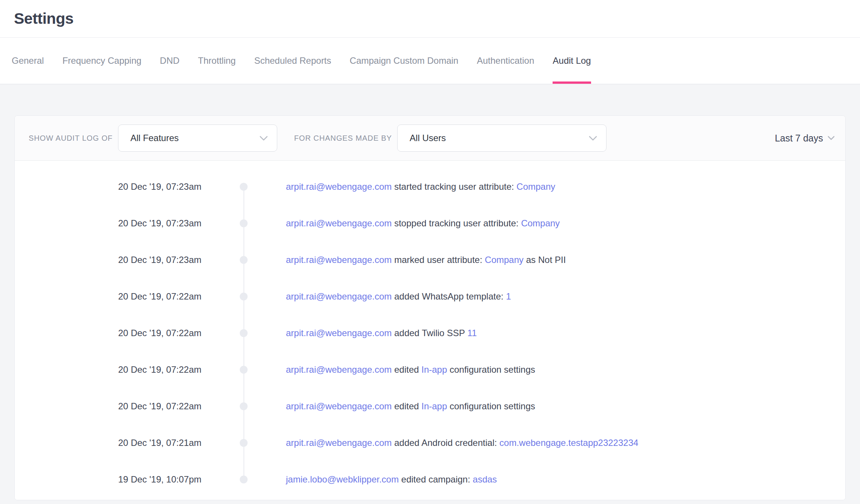  I want to click on entry-text: stopped tracking user attribute:, so click(456, 223).